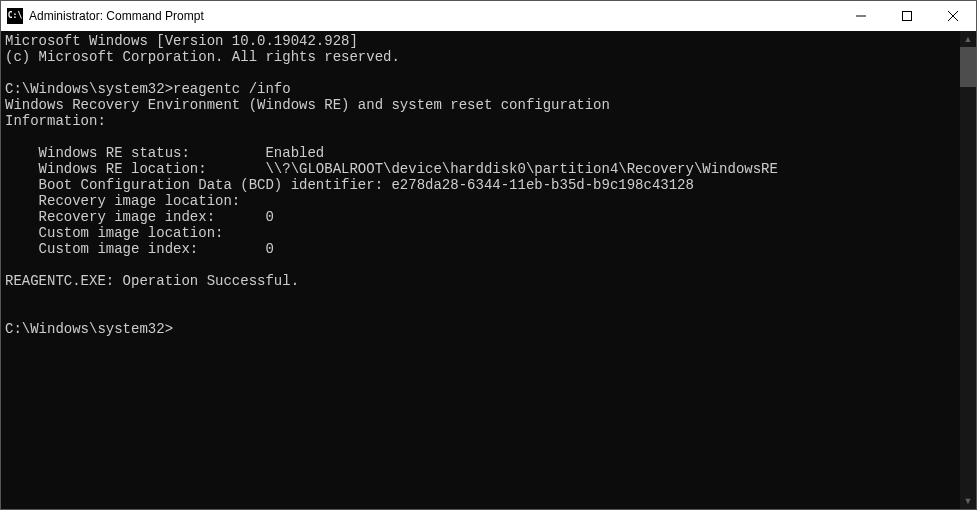  I want to click on output-line: Information:, so click(56, 121).